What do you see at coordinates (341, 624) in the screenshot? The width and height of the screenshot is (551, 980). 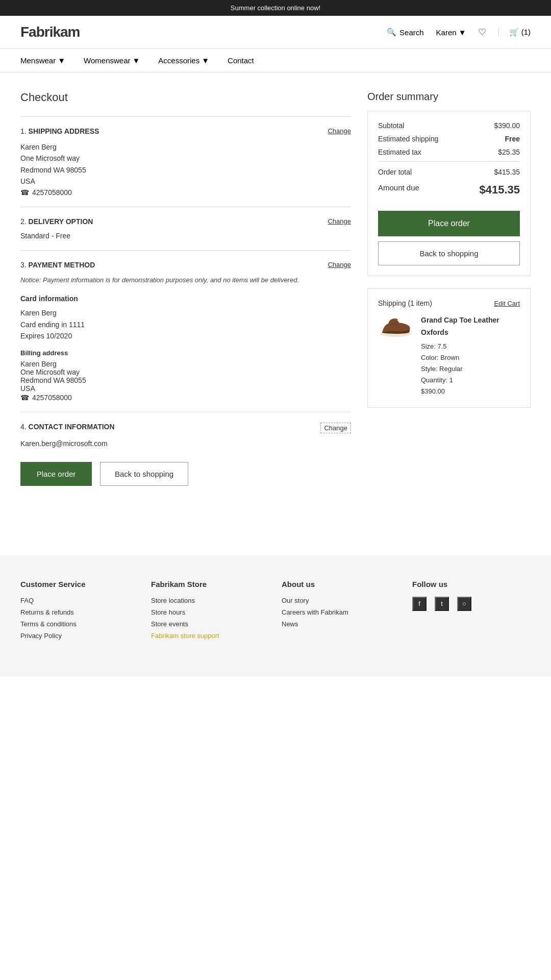 I see `footer-link-news: News` at bounding box center [341, 624].